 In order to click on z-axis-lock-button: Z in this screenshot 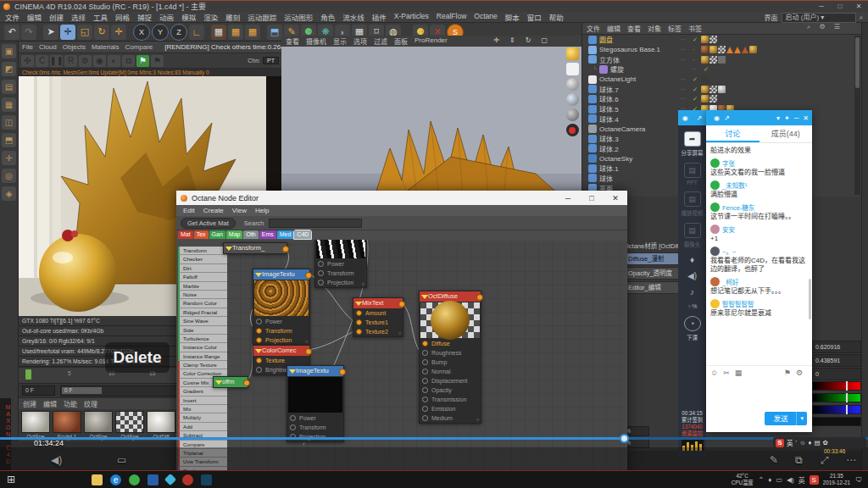, I will do `click(179, 32)`.